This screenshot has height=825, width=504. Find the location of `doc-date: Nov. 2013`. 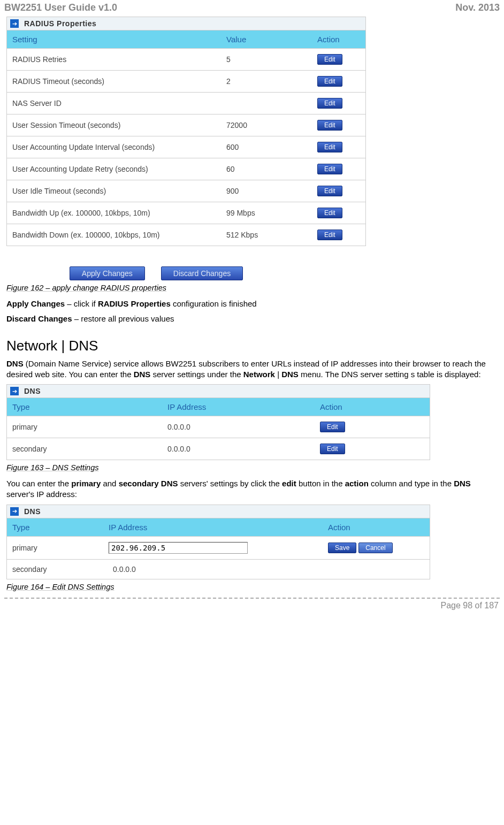

doc-date: Nov. 2013 is located at coordinates (477, 7).